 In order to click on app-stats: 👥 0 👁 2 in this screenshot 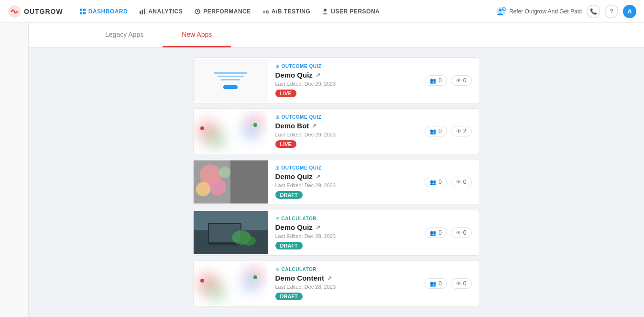, I will do `click(452, 131)`.